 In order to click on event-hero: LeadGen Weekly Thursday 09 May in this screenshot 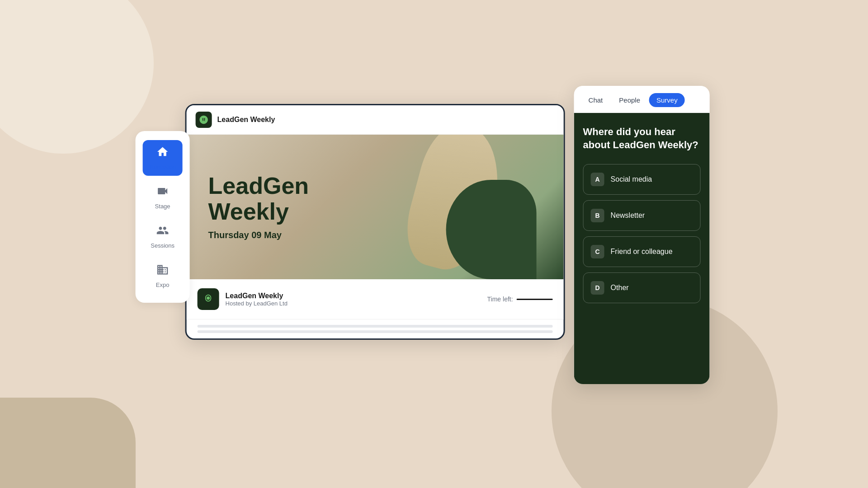, I will do `click(375, 207)`.